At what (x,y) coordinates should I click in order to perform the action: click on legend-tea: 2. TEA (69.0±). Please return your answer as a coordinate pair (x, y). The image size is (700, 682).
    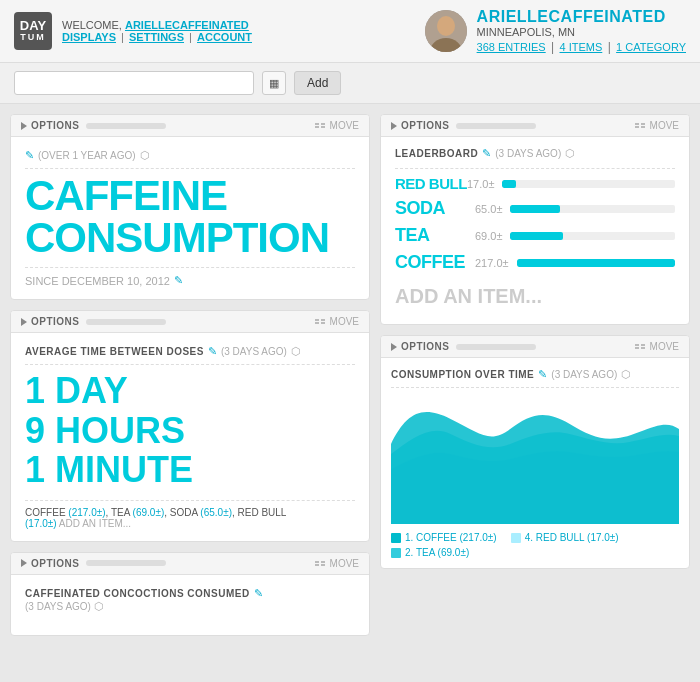
    Looking at the image, I should click on (430, 552).